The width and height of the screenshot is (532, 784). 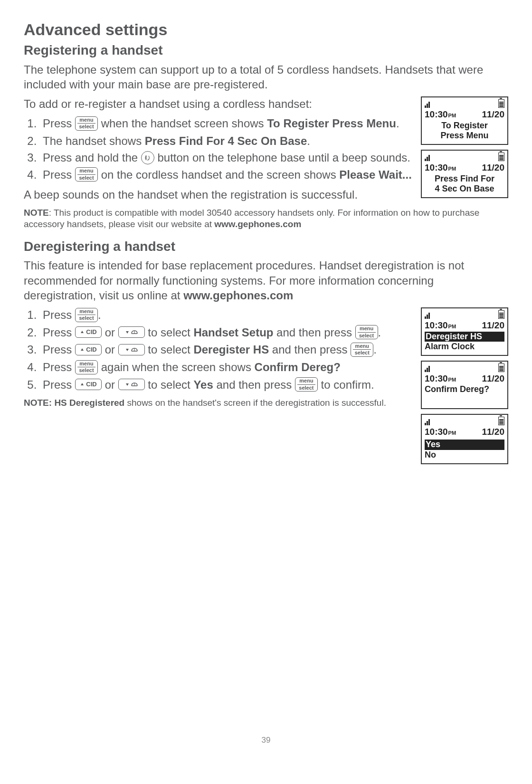 What do you see at coordinates (465, 121) in the screenshot?
I see `handset-screen-register: 10:30PM 11/20 To Register Press Menu` at bounding box center [465, 121].